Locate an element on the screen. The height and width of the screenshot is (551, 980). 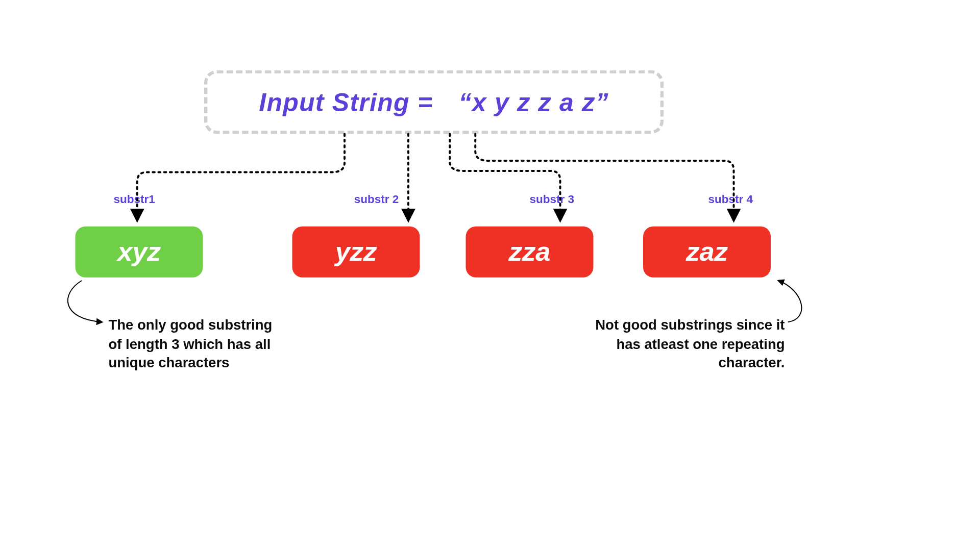
substr2-label: substr 2 is located at coordinates (377, 199).